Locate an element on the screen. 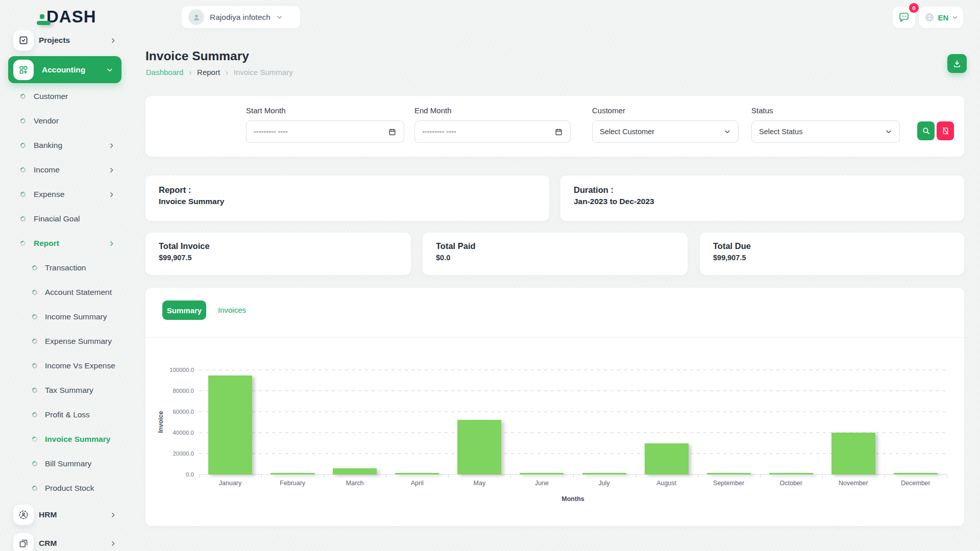  sidebar-item-finacial-goal: Finacial Goal is located at coordinates (66, 219).